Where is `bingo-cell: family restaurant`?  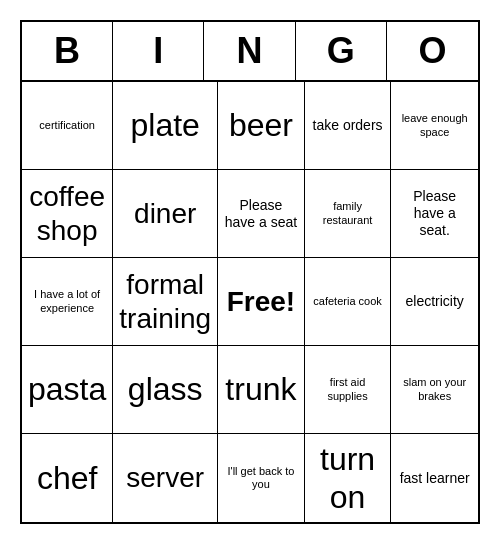
bingo-cell: family restaurant is located at coordinates (348, 214).